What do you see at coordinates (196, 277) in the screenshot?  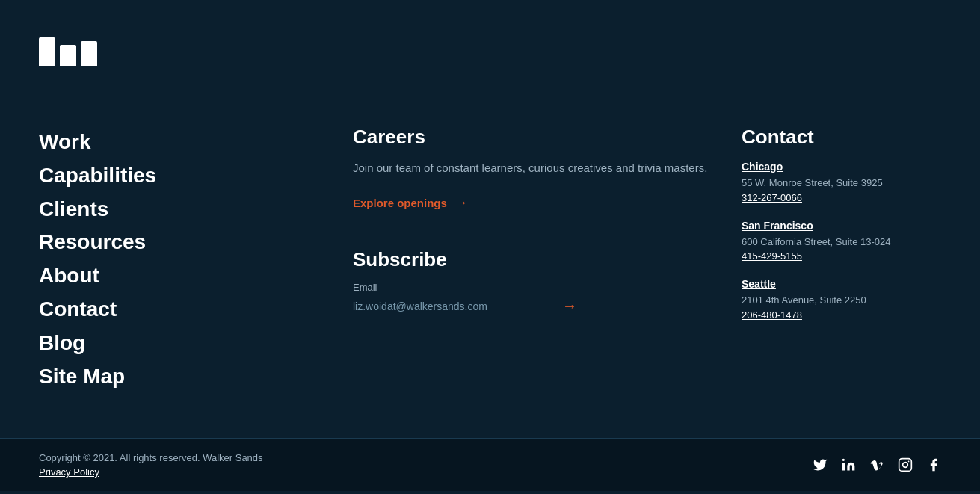 I see `nav-item-about: About` at bounding box center [196, 277].